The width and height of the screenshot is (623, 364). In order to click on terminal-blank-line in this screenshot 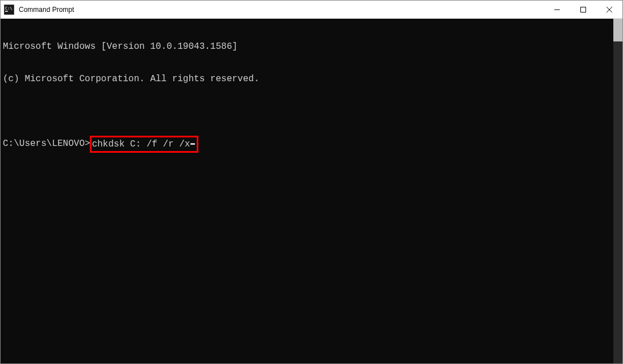, I will do `click(312, 111)`.